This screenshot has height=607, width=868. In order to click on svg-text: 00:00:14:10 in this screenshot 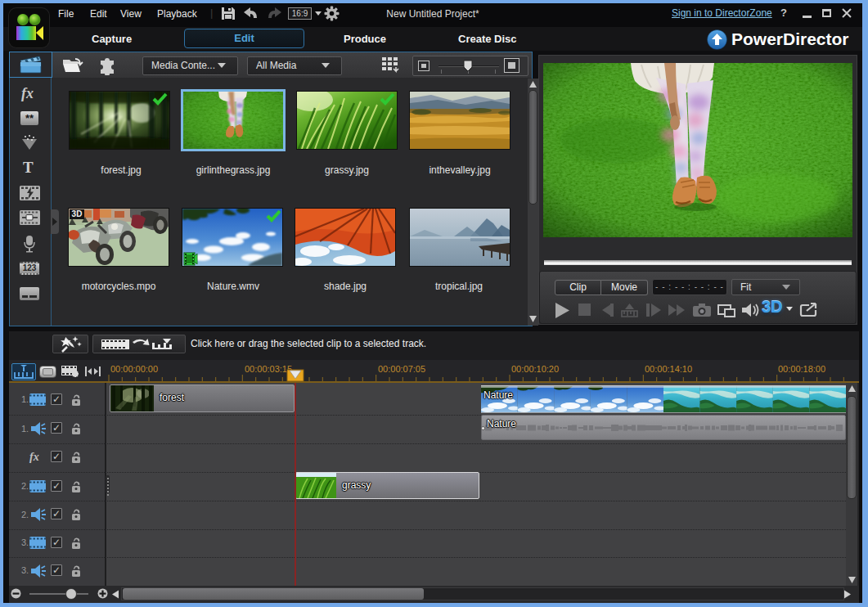, I will do `click(668, 369)`.